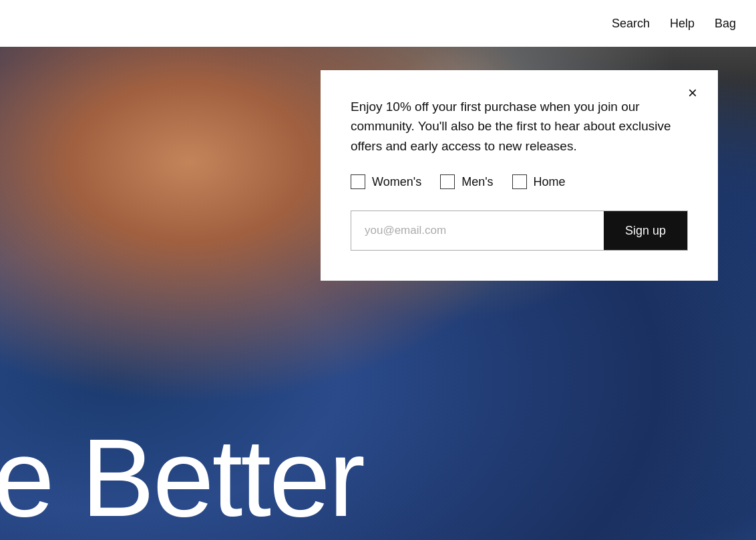  I want to click on search-nav-item: Search, so click(630, 24).